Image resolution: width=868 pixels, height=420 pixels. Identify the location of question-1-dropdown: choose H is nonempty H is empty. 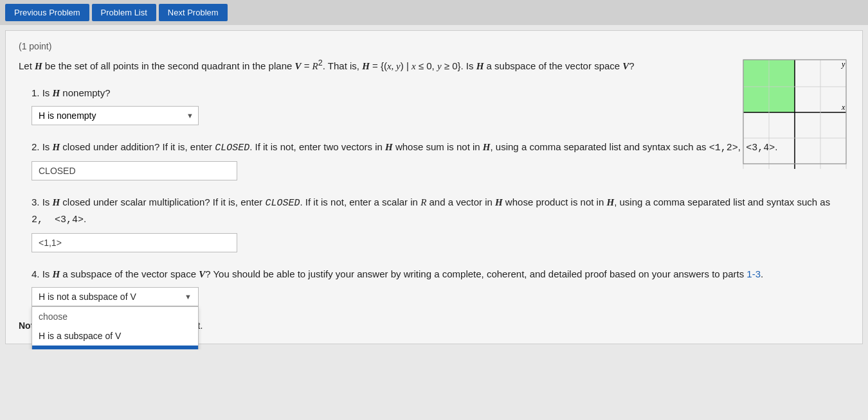
(115, 116).